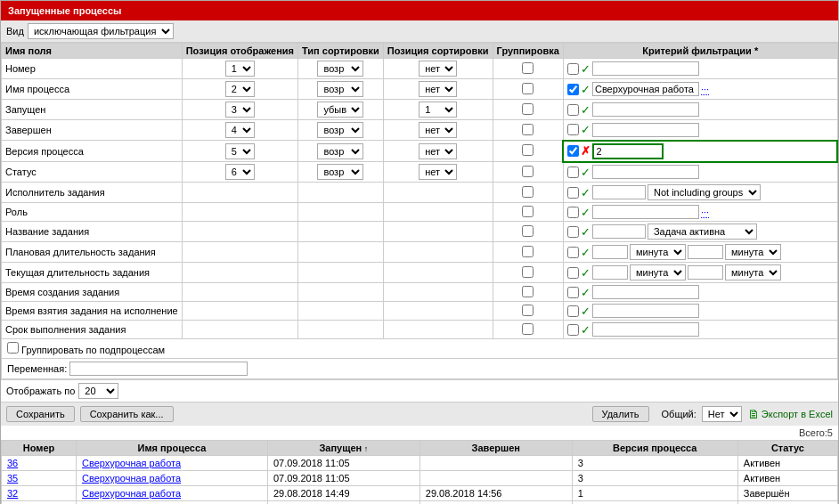 Image resolution: width=839 pixels, height=504 pixels. What do you see at coordinates (657, 252) in the screenshot?
I see `time-unit-select1: минутачасдень` at bounding box center [657, 252].